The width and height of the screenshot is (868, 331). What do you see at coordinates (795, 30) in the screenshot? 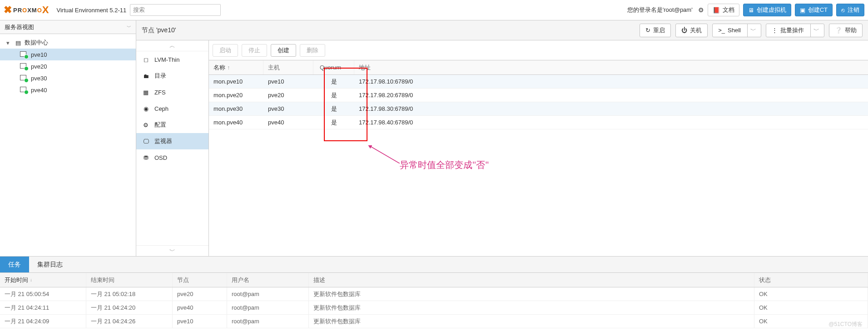
I see `bulk-button: ⋮批量操作﹀` at bounding box center [795, 30].